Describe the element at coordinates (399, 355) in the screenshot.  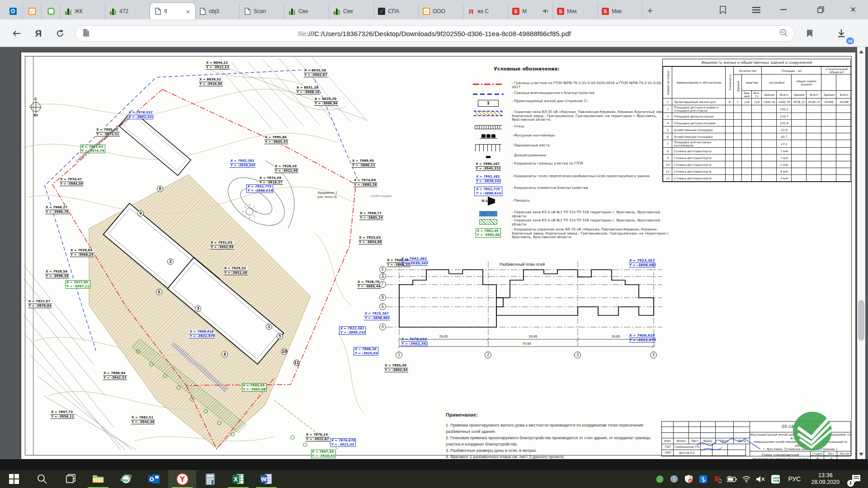
I see `axis-number-1: 1` at that location.